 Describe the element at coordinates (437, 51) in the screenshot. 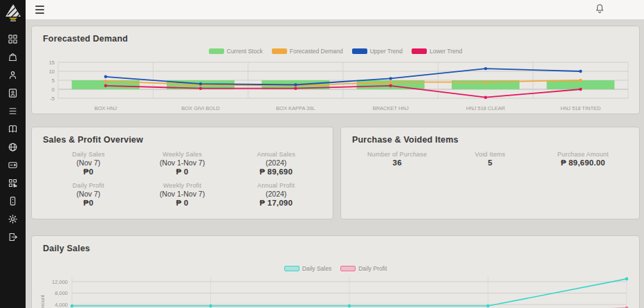

I see `legend-item-lower-trend: Lower Trend` at that location.